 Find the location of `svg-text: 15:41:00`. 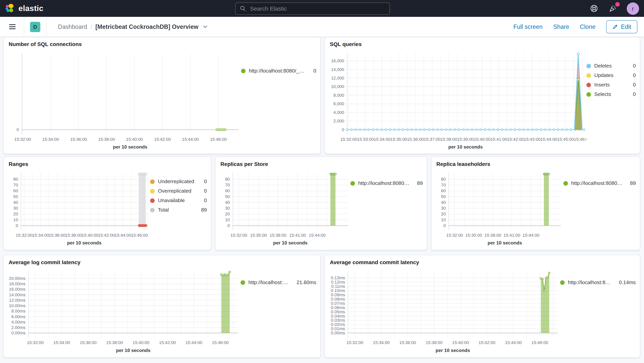

svg-text: 15:41:00 is located at coordinates (298, 235).